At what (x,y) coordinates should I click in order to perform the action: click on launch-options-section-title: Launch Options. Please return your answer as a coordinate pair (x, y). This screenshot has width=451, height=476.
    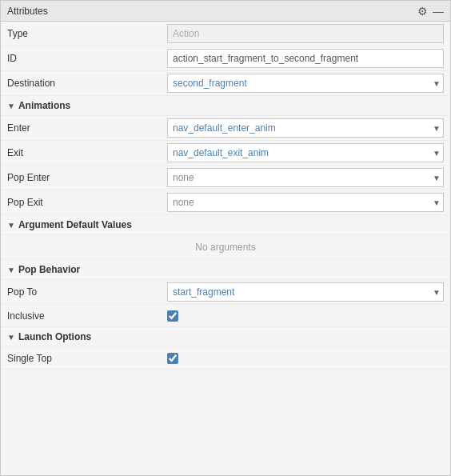
    Looking at the image, I should click on (54, 337).